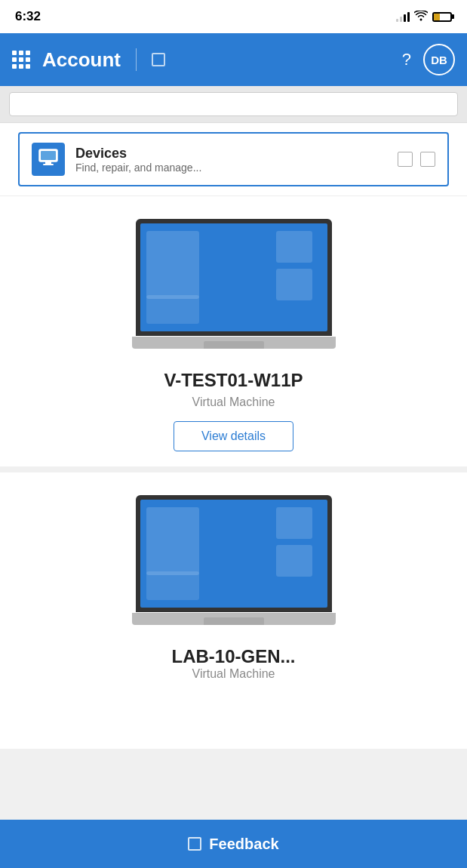 Image resolution: width=467 pixels, height=868 pixels. What do you see at coordinates (407, 60) in the screenshot?
I see `help-icon: ?` at bounding box center [407, 60].